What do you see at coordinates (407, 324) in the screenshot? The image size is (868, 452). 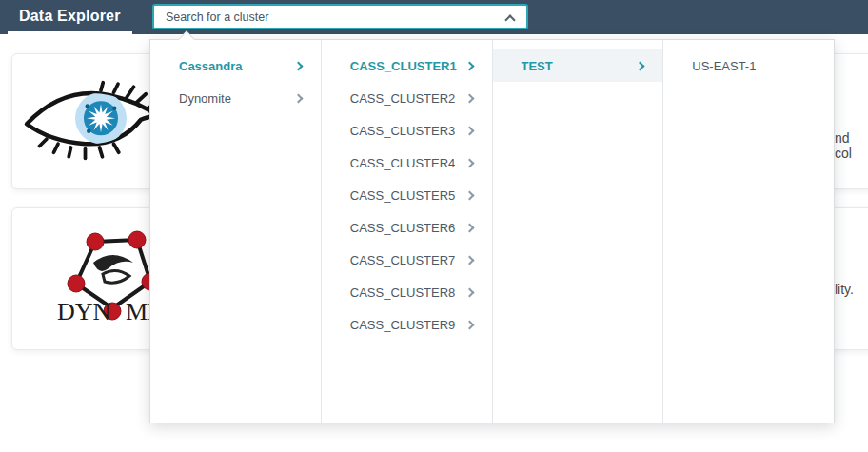 I see `menu-item-cass_cluster9: CASS_CLUSTER9` at bounding box center [407, 324].